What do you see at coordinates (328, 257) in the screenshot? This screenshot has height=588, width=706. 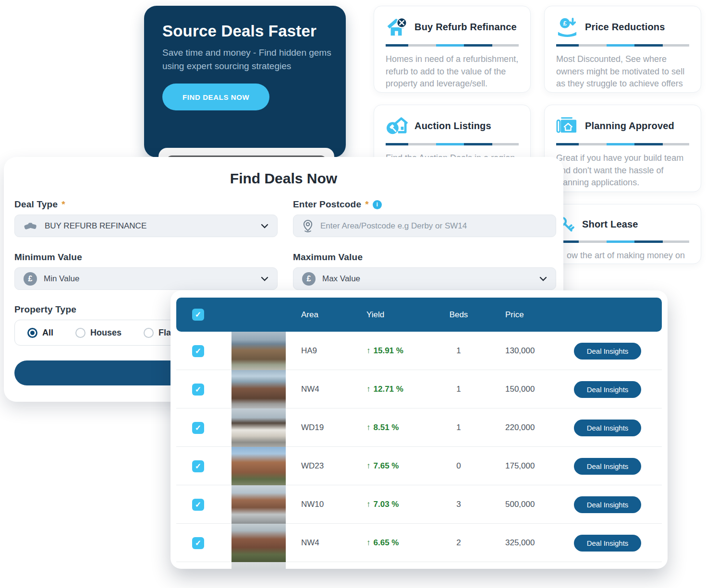 I see `max-value-label: Maximum Value` at bounding box center [328, 257].